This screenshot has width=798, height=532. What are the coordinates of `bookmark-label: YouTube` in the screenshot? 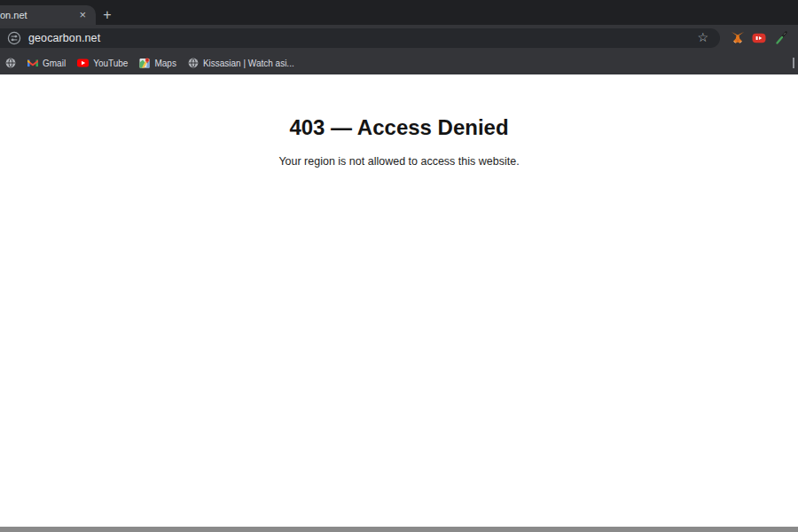 It's located at (110, 64).